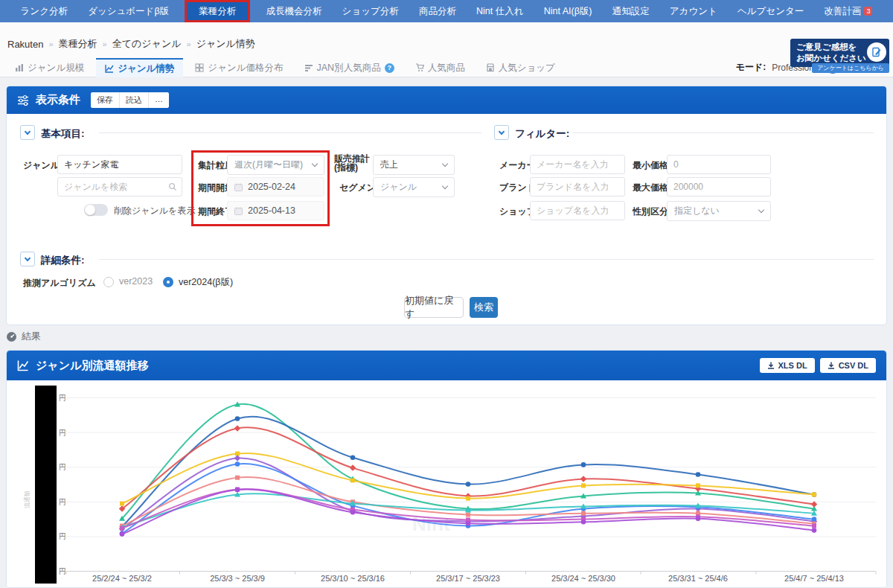  Describe the element at coordinates (371, 11) in the screenshot. I see `nav-item-shop-analysis: ショップ分析` at that location.